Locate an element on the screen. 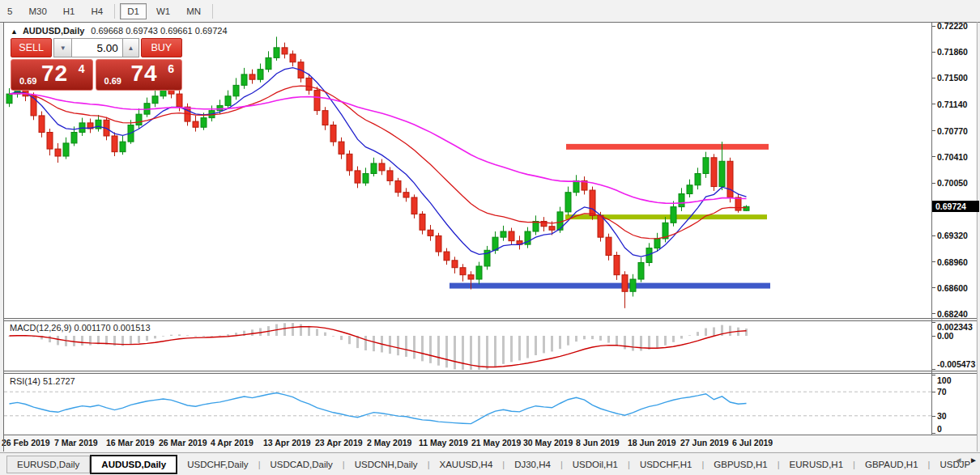 This screenshot has width=980, height=475. level-resistance is located at coordinates (667, 147).